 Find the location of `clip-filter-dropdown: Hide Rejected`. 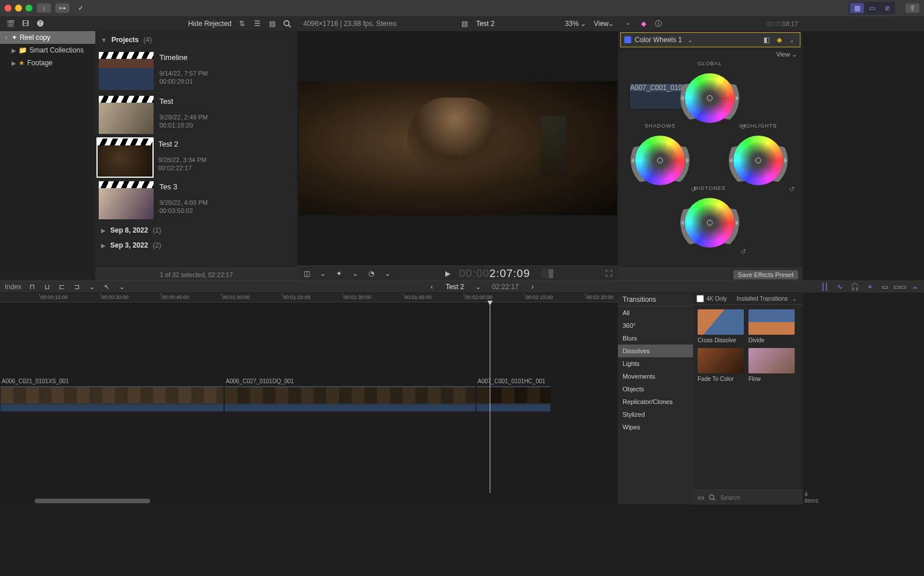

clip-filter-dropdown: Hide Rejected is located at coordinates (210, 24).